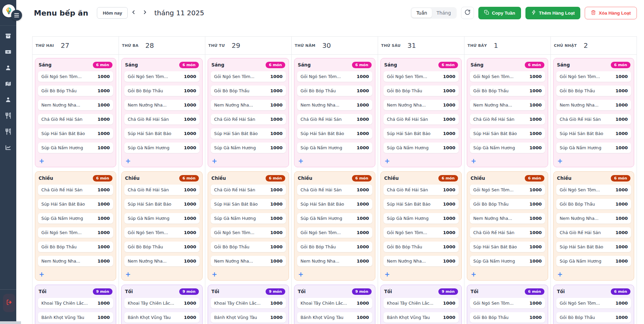 The width and height of the screenshot is (644, 324). What do you see at coordinates (611, 13) in the screenshot?
I see `bulk-delete-button: Xóa Hàng Loạt` at bounding box center [611, 13].